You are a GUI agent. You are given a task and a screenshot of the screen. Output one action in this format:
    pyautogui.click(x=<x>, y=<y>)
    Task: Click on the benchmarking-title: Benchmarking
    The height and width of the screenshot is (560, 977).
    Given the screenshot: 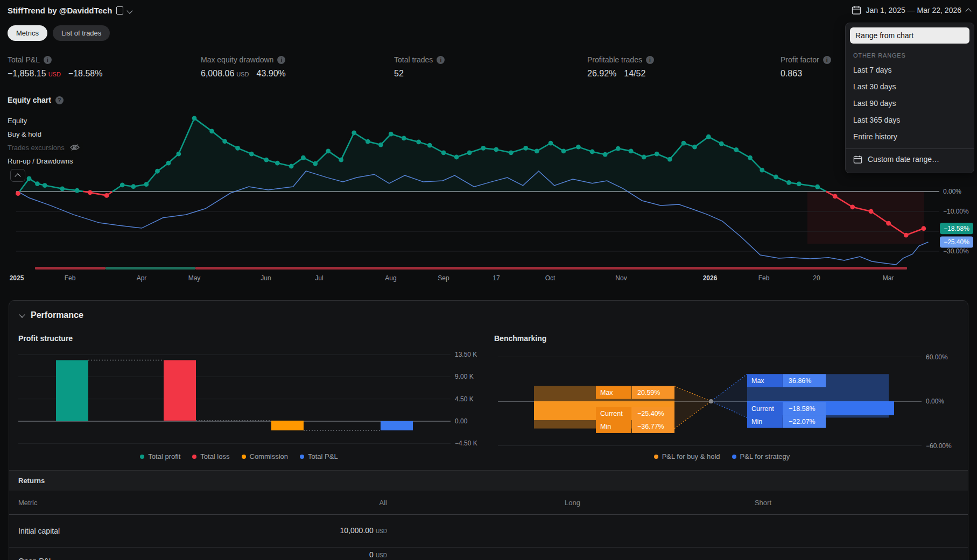 What is the action you would take?
    pyautogui.click(x=520, y=338)
    